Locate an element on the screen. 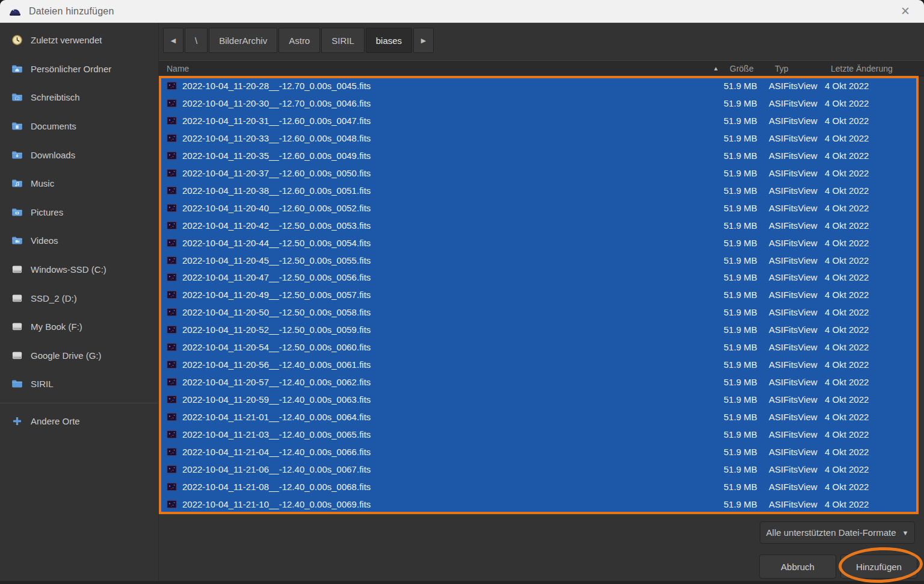 This screenshot has height=584, width=924. file-row: 2022-10-04_11-21-03__-12.40_0.00s_0065.f… is located at coordinates (538, 435).